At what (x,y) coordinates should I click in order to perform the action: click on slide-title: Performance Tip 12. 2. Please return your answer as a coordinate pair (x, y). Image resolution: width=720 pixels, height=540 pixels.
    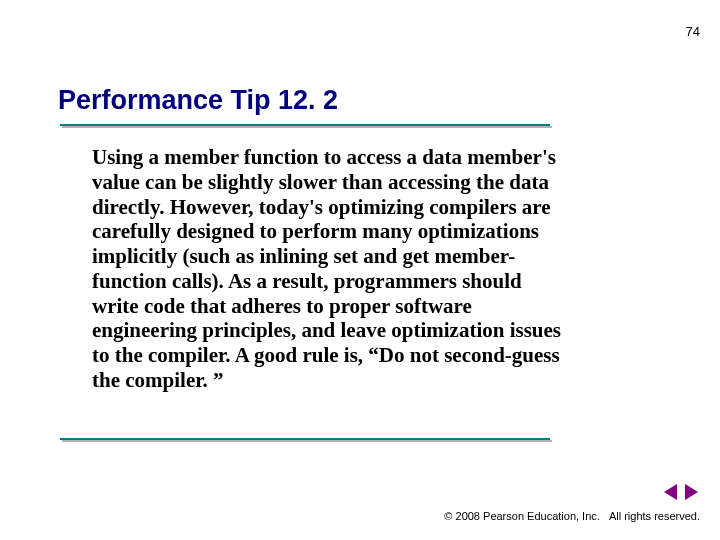
    Looking at the image, I should click on (198, 100).